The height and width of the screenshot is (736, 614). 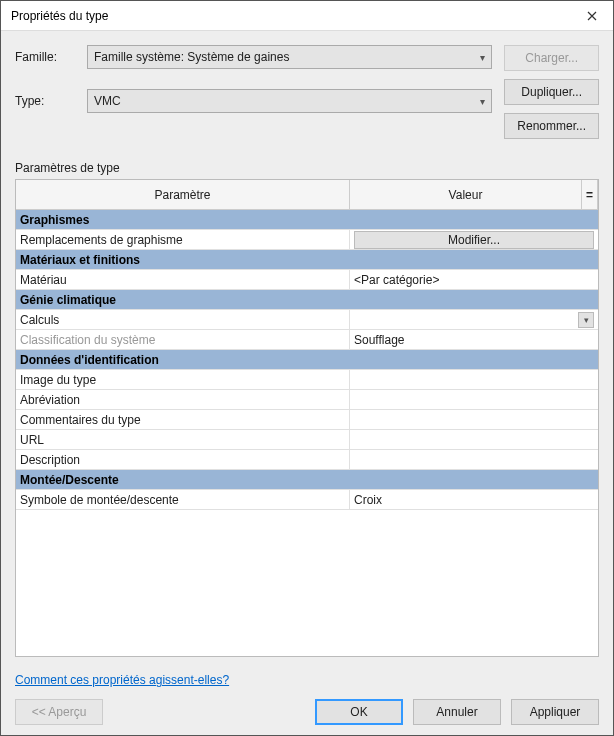 What do you see at coordinates (307, 360) in the screenshot?
I see `category-identity: Données d'identification` at bounding box center [307, 360].